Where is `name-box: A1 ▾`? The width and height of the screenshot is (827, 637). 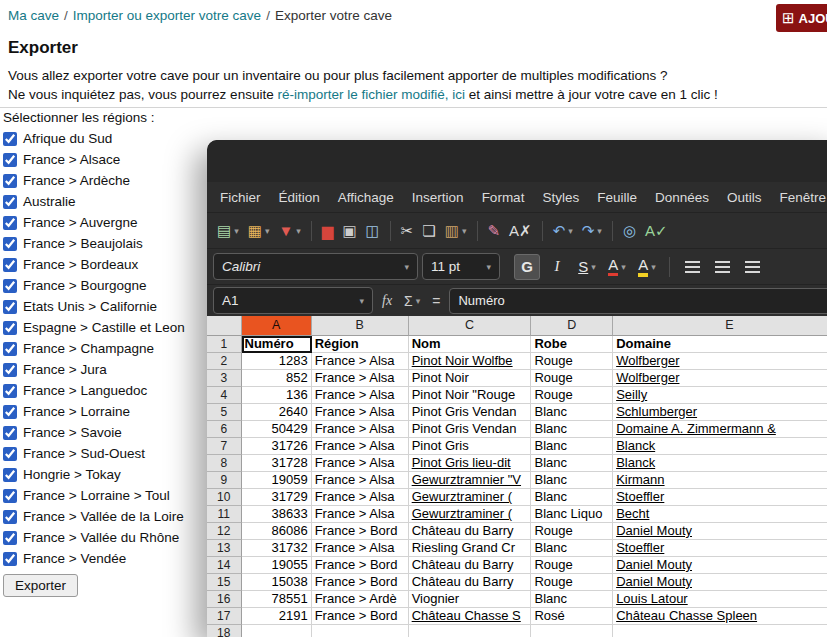 name-box: A1 ▾ is located at coordinates (293, 300).